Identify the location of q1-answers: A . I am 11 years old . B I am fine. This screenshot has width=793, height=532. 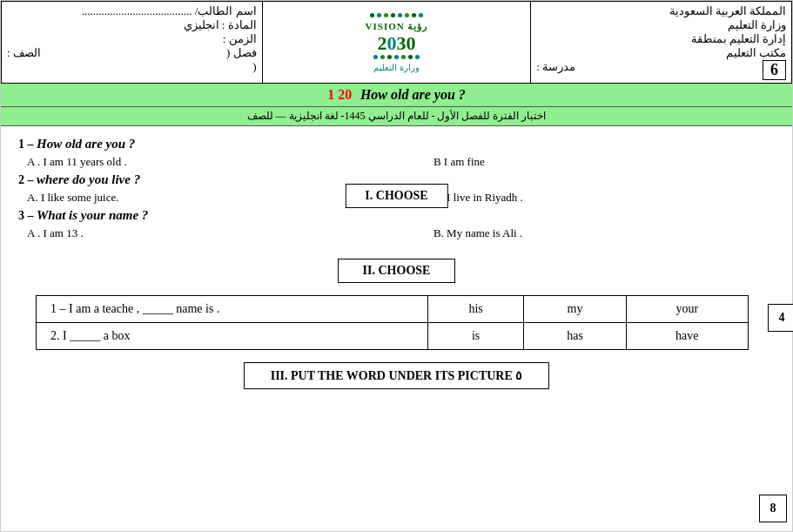
(397, 162).